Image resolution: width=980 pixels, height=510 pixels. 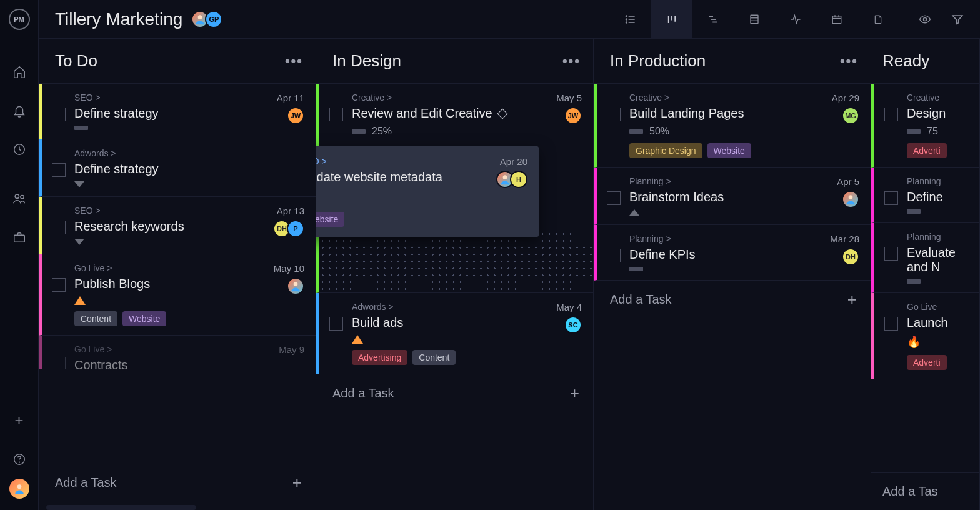 I want to click on add-task-button: Add a Tas, so click(x=925, y=491).